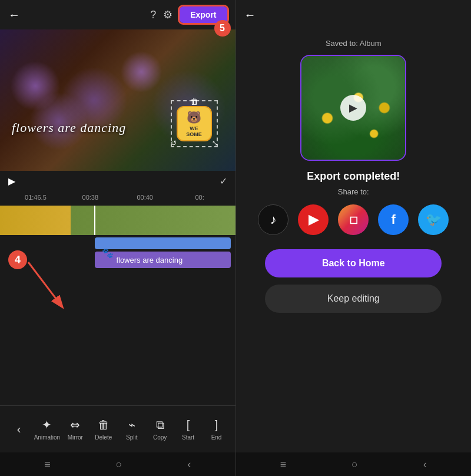  What do you see at coordinates (188, 425) in the screenshot?
I see `start-icon: [` at bounding box center [188, 425].